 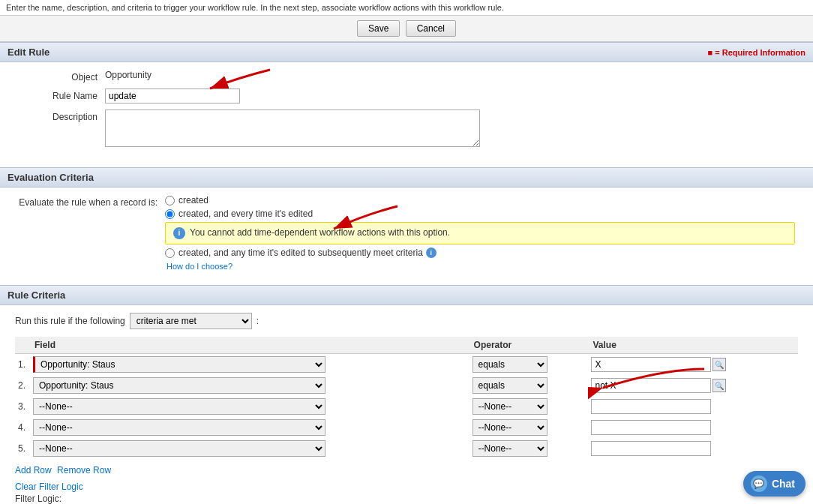 I want to click on cancel-button: Cancel, so click(x=430, y=28).